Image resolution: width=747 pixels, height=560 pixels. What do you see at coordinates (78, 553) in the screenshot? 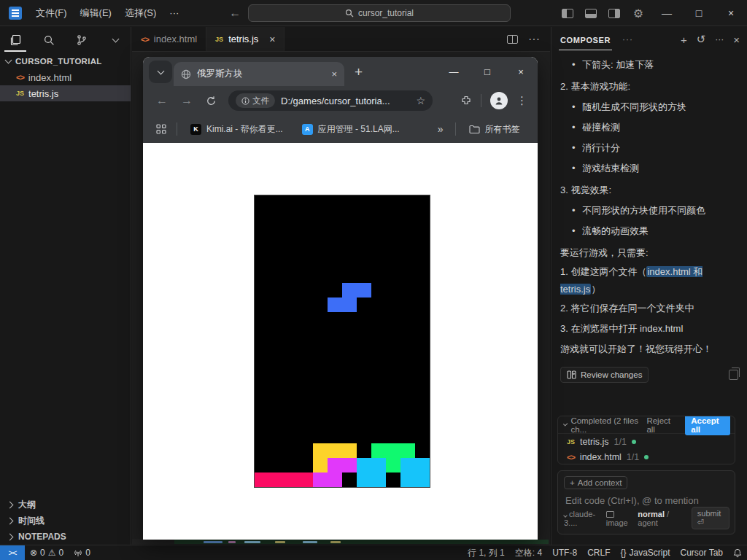
I see `radio-tower-icon` at bounding box center [78, 553].